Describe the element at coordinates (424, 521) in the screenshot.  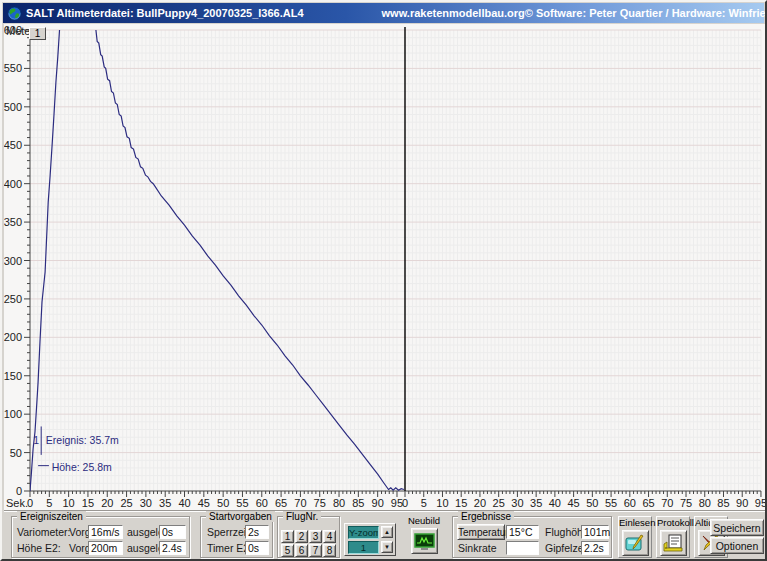
I see `neubild-label: Neubild` at that location.